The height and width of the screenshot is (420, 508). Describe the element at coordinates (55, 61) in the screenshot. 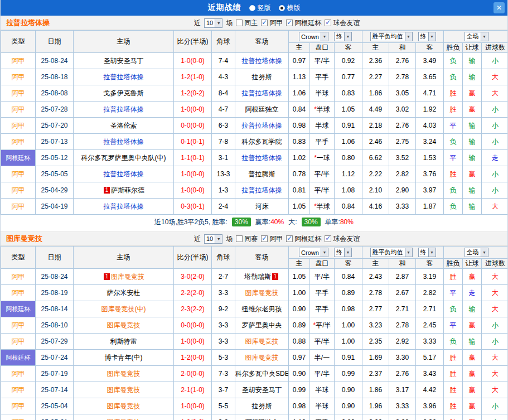

I see `date-cell: 25-08-24` at that location.